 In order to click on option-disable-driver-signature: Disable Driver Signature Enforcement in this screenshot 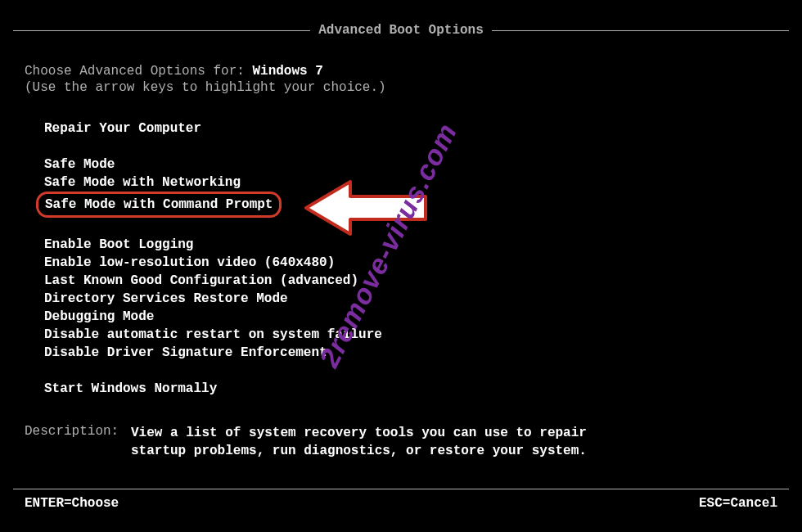, I will do `click(186, 353)`.